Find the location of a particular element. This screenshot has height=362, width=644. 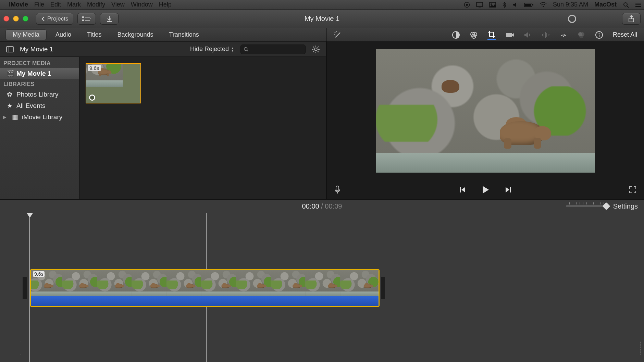

menubar-view: View is located at coordinates (118, 5).